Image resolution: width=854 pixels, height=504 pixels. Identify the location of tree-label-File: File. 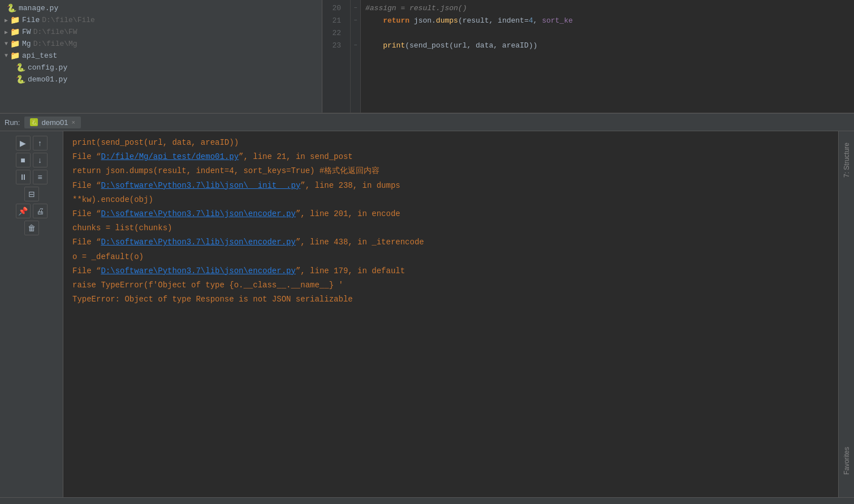
(31, 20).